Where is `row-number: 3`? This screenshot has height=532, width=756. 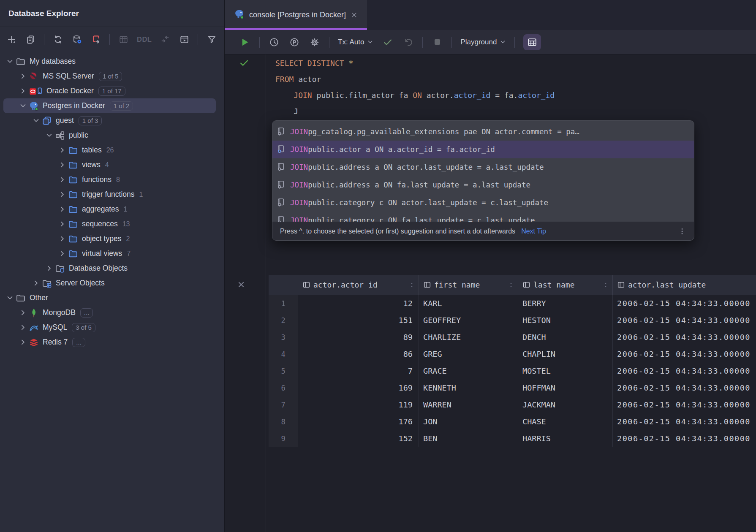
row-number: 3 is located at coordinates (283, 337).